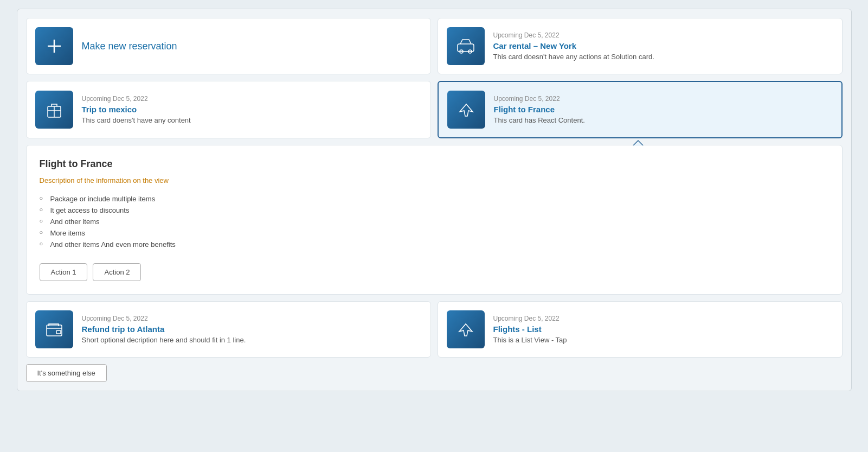 The width and height of the screenshot is (868, 452). I want to click on wallet-icon, so click(54, 329).